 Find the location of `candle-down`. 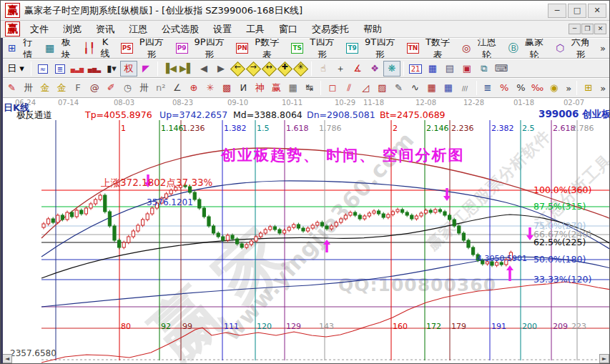

candle-down is located at coordinates (445, 213).